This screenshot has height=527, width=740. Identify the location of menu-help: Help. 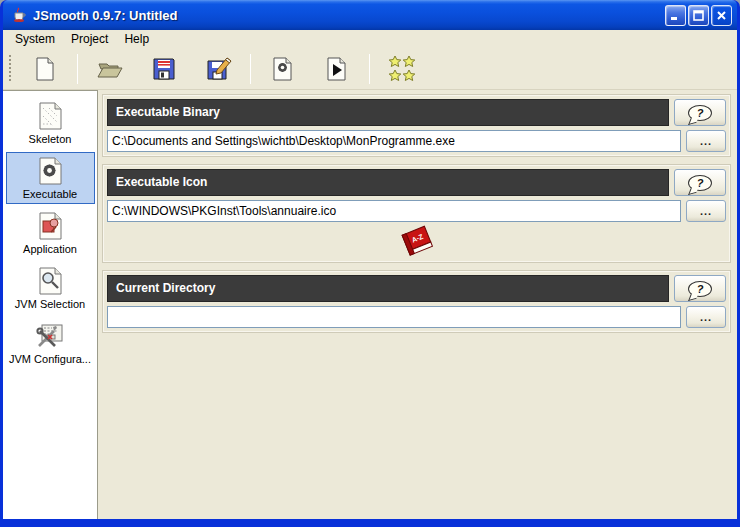
(136, 40).